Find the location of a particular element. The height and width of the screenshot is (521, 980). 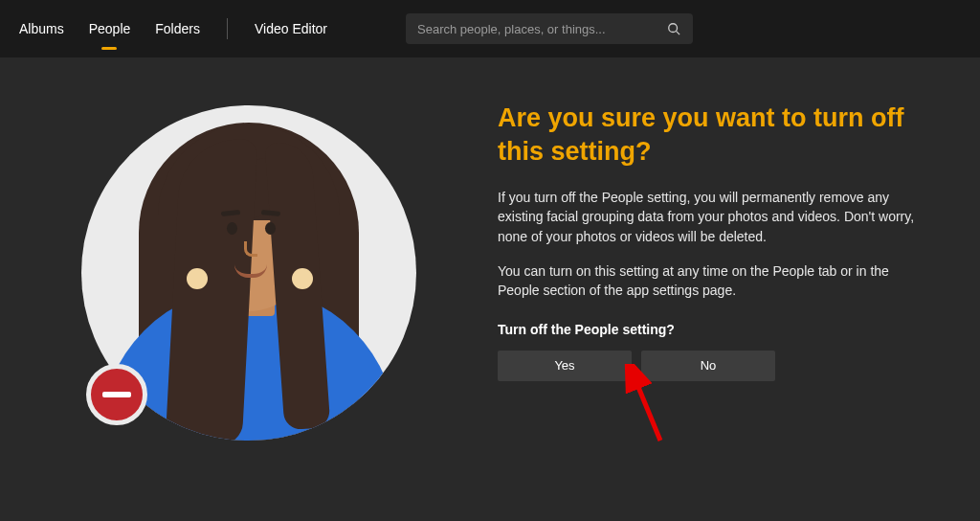

tab-people: People is located at coordinates (110, 29).